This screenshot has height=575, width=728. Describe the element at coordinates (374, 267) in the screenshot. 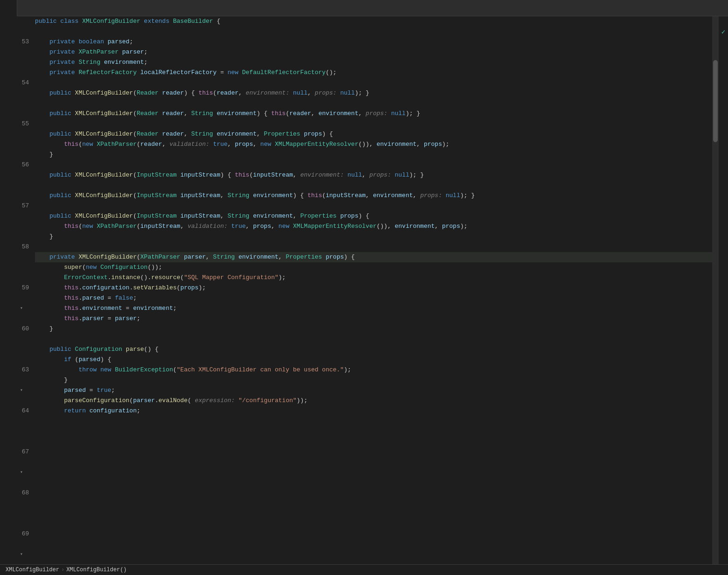

I see `code-text: super(new Configuration());` at that location.